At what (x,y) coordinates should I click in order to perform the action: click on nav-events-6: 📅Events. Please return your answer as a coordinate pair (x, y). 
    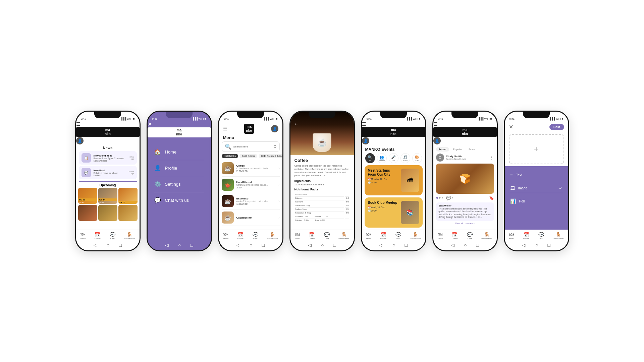
    Looking at the image, I should click on (455, 236).